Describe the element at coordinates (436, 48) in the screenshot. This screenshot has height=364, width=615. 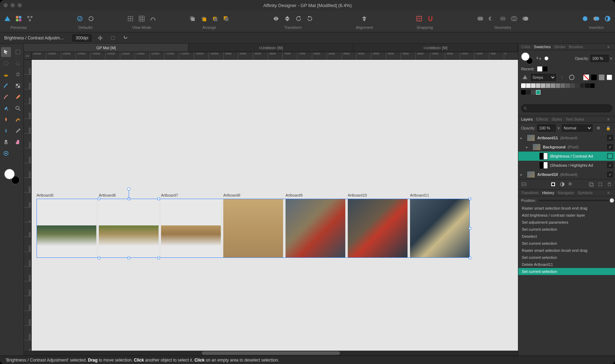
I see `tab-2: <Untitled> [M]` at that location.